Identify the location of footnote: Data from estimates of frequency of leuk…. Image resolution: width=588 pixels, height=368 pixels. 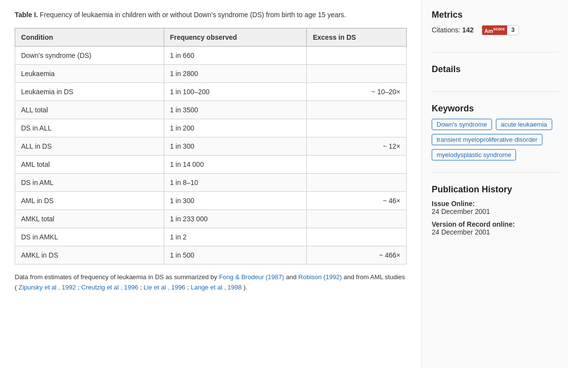
(211, 283).